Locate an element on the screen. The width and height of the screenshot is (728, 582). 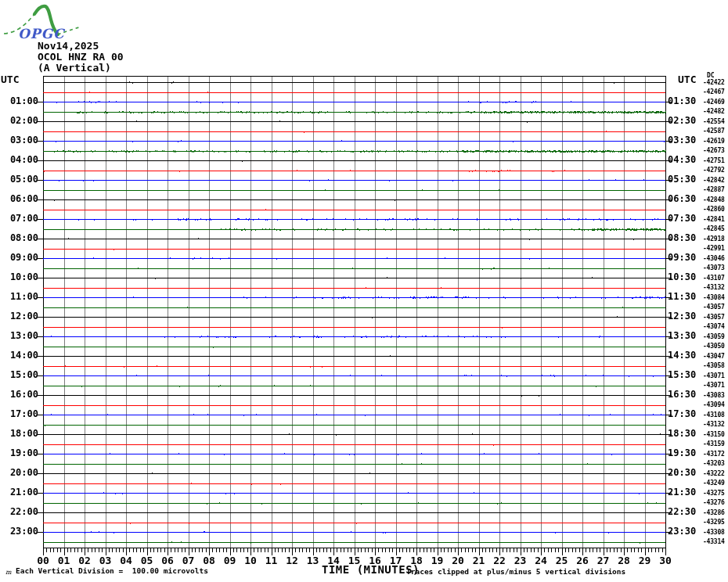
time-label-right: 10:30 is located at coordinates (683, 277).